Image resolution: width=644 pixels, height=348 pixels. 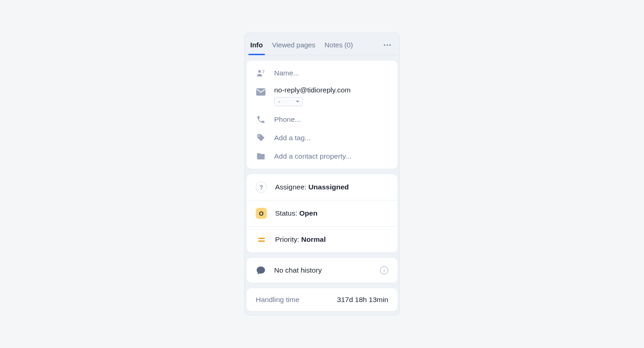 What do you see at coordinates (288, 102) in the screenshot?
I see `email-type-select: -` at bounding box center [288, 102].